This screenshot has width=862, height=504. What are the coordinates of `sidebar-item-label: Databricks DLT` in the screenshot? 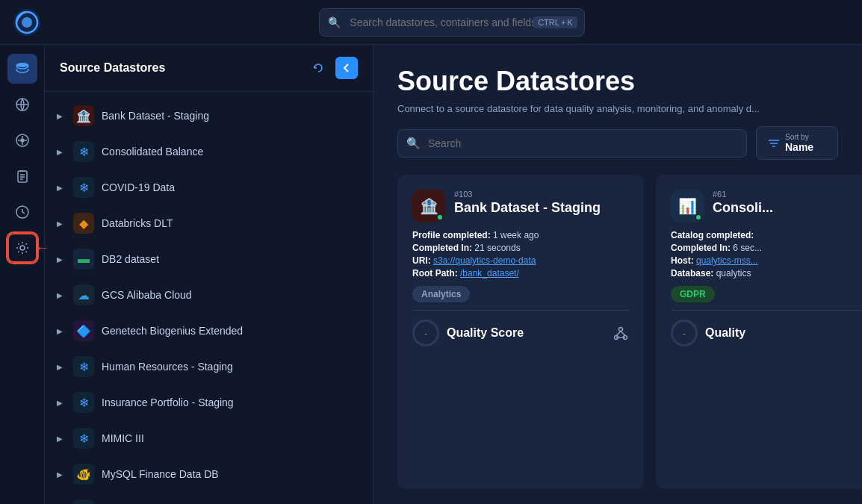 It's located at (137, 223).